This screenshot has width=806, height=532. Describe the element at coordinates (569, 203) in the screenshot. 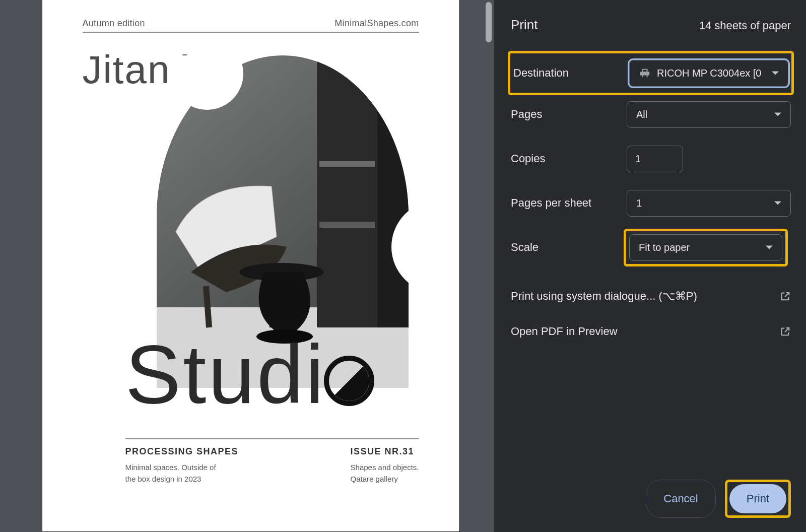

I see `pages-per-sheet-label: Pages per sheet` at that location.